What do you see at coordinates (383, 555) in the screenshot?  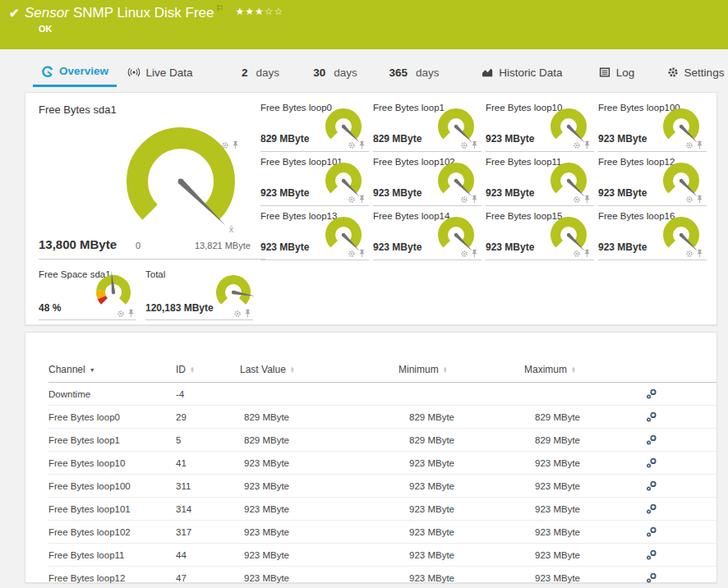 I see `table-row: Free Bytes loop1144923 MByte923 MByte923…` at bounding box center [383, 555].